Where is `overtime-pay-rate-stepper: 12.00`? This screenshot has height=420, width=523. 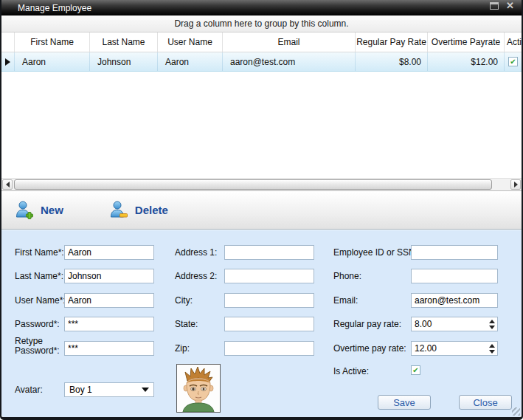
overtime-pay-rate-stepper: 12.00 is located at coordinates (454, 348).